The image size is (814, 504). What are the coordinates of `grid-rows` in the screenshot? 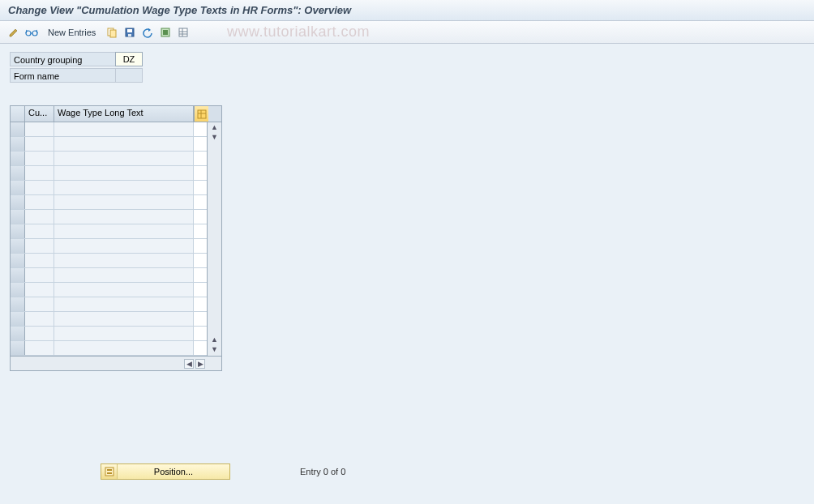 It's located at (109, 239).